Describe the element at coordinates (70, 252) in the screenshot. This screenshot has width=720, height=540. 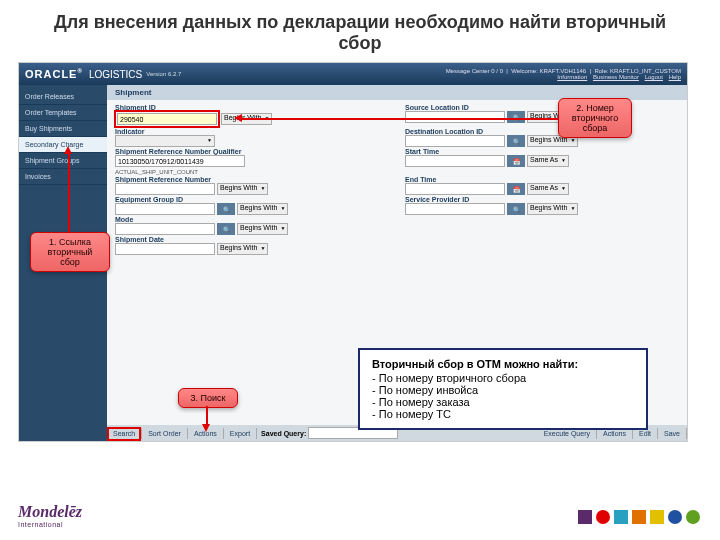
I see `callout-1: 1. Ссылка вторичный сбор` at that location.